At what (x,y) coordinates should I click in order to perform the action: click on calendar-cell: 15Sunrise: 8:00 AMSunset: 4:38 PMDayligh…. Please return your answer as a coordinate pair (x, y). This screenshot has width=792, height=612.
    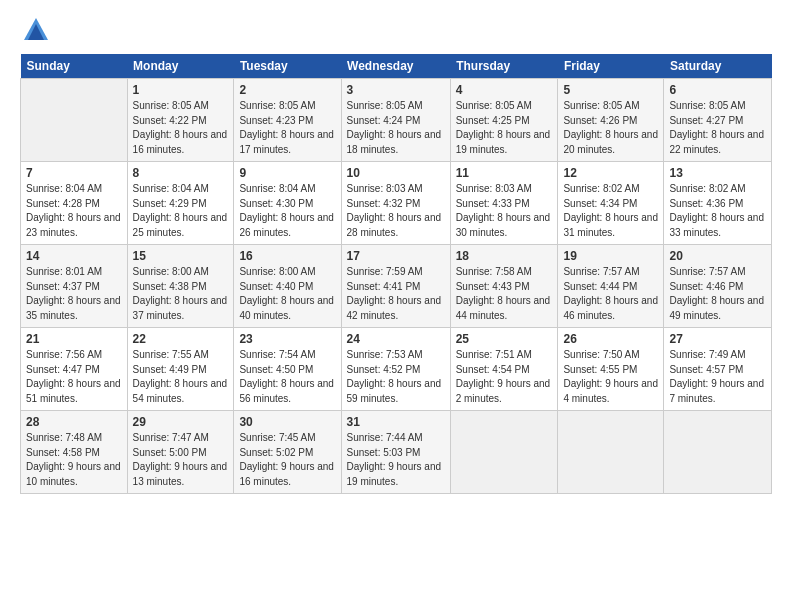
    Looking at the image, I should click on (180, 286).